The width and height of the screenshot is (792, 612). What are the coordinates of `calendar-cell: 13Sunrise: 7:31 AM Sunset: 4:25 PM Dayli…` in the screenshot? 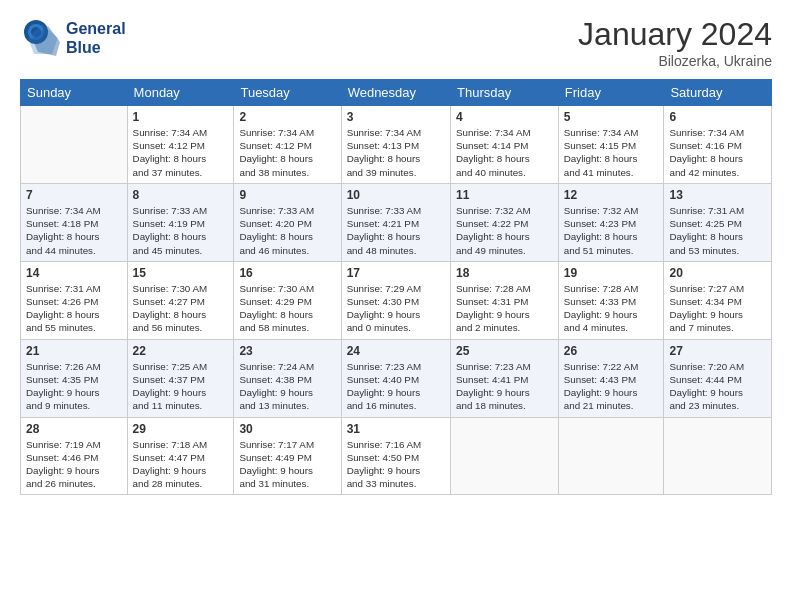 It's located at (718, 222).